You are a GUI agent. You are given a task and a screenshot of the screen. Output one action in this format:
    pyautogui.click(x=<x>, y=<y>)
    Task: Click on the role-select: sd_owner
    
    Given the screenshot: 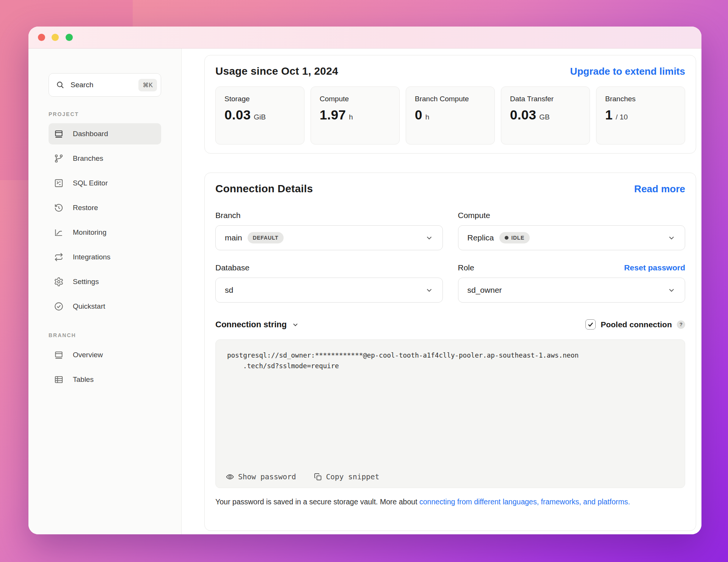 What is the action you would take?
    pyautogui.click(x=572, y=290)
    